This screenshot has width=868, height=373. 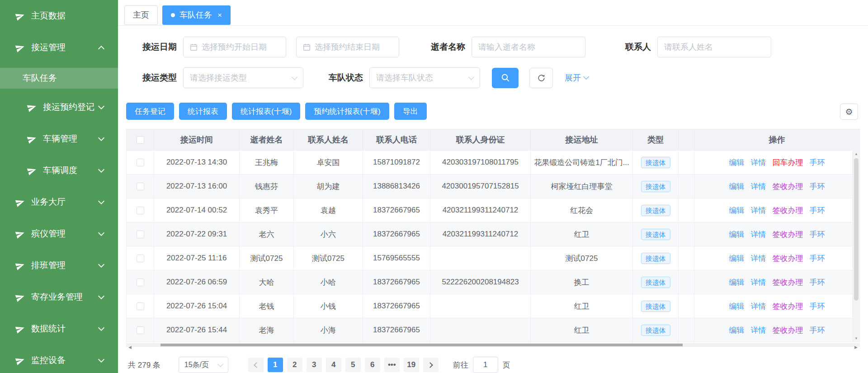 I want to click on sidebar-item-label: 主页数据, so click(x=75, y=16).